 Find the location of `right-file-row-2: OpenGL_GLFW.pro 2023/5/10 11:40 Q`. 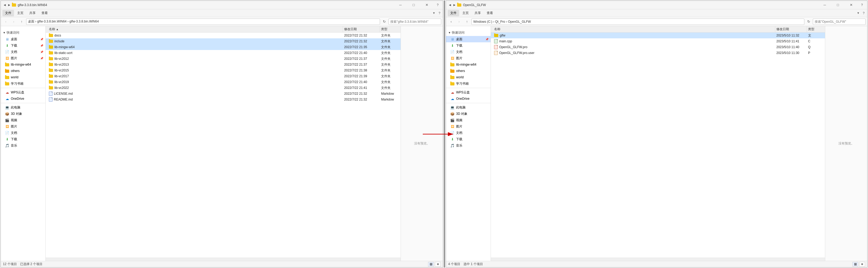

right-file-row-2: OpenGL_GLFW.pro 2023/5/10 11:40 Q is located at coordinates (658, 47).